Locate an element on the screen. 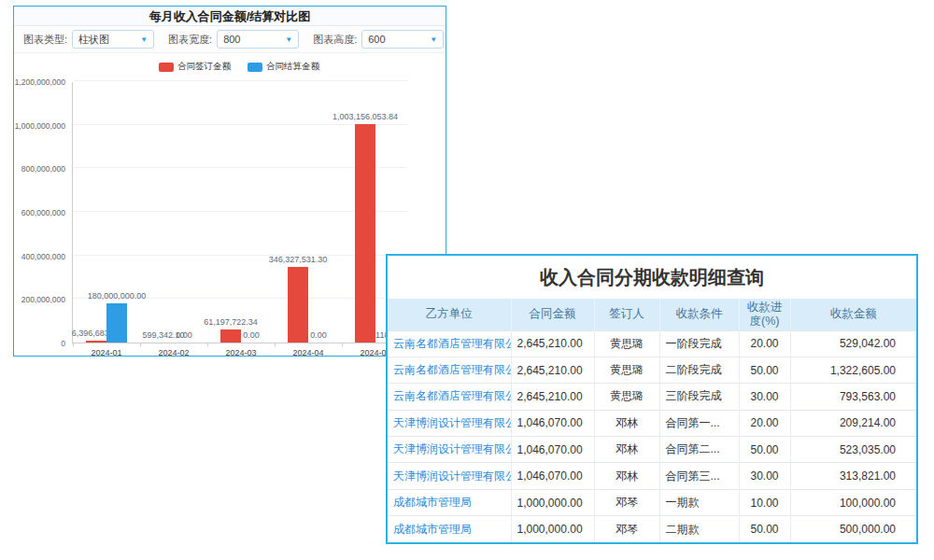 Image resolution: width=934 pixels, height=560 pixels. cell-5: 793,563.00 is located at coordinates (854, 397).